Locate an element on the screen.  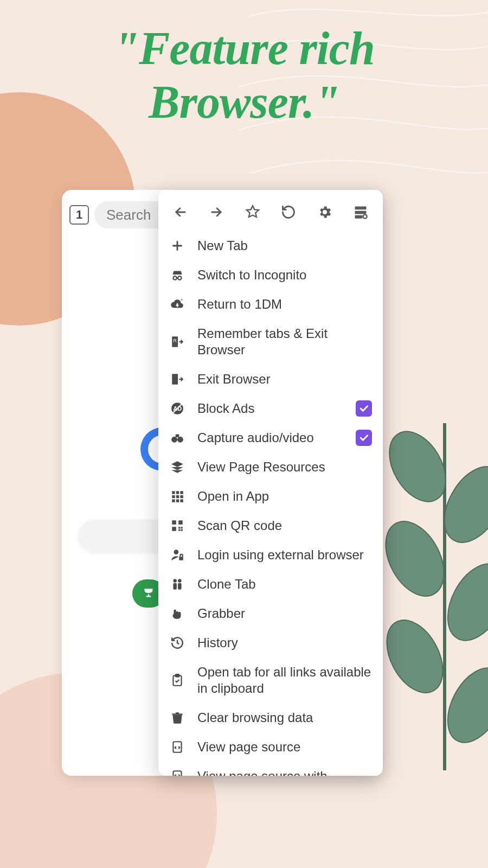
menu-item-label: View page source is located at coordinates (285, 747).